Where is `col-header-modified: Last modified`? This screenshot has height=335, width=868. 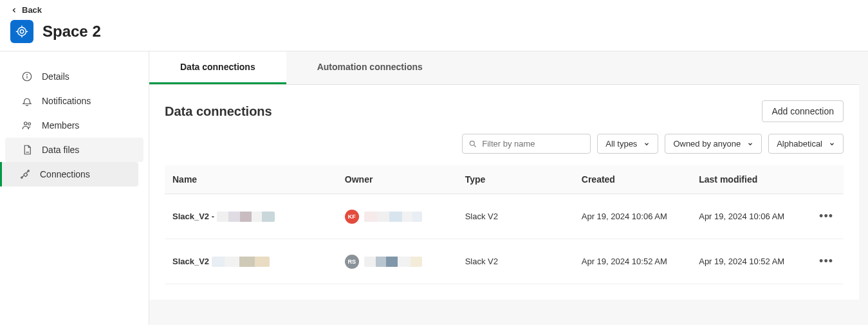 col-header-modified: Last modified is located at coordinates (750, 180).